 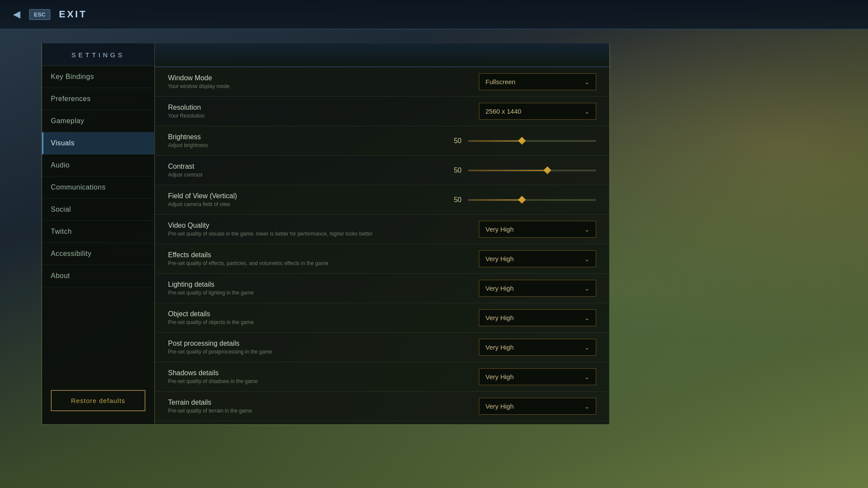 What do you see at coordinates (499, 318) in the screenshot?
I see `dropdown-value-object-details: Very High` at bounding box center [499, 318].